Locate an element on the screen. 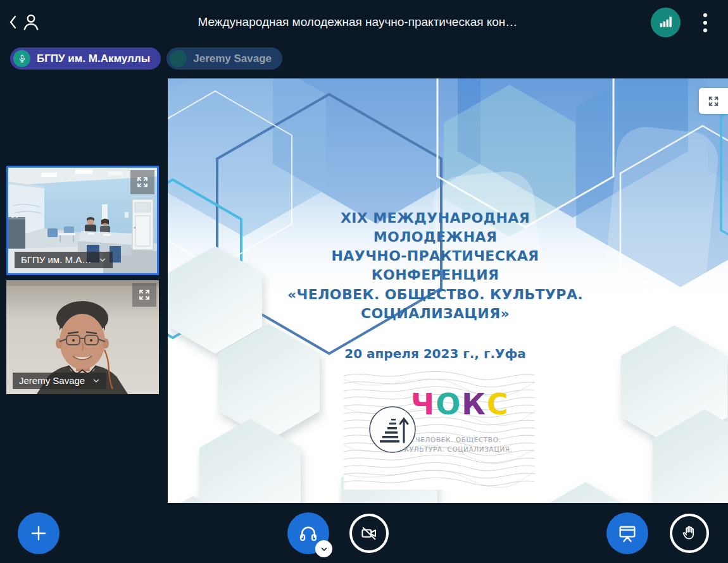 This screenshot has height=563, width=728. tile-name-dropdown: БГПУ им. М.А… is located at coordinates (63, 260).